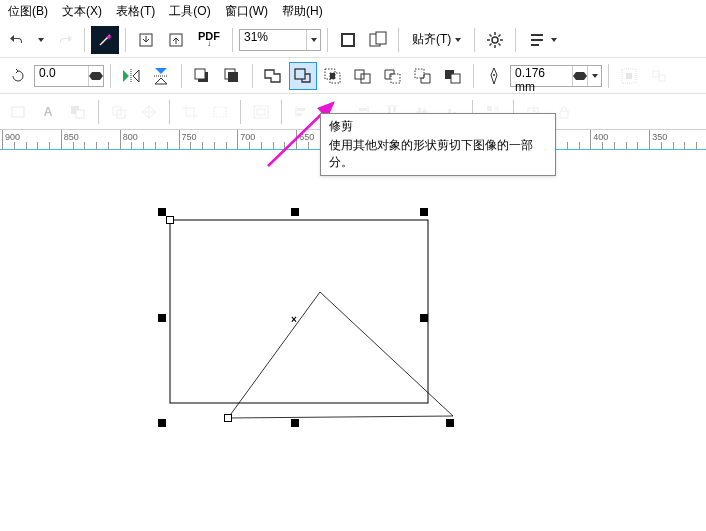  What do you see at coordinates (423, 76) in the screenshot?
I see `back-minus-front-button` at bounding box center [423, 76].